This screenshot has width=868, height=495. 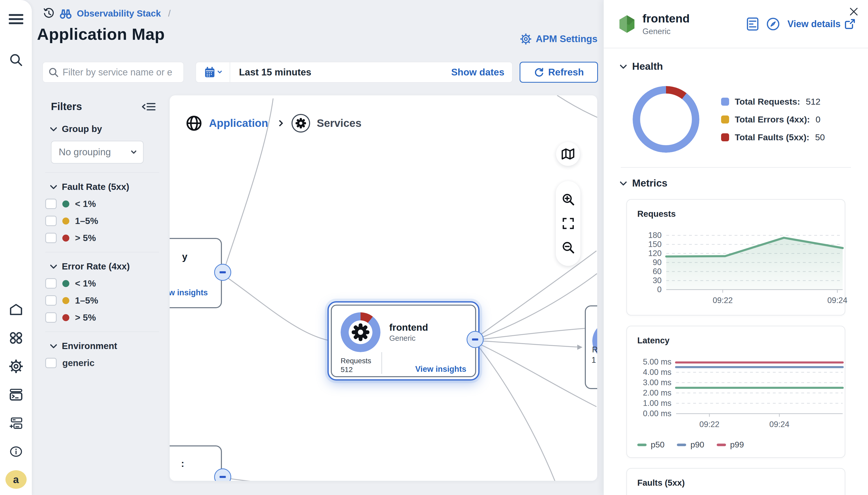 I want to click on health-section: Health Total Requests:512 Total Errors (…, so click(x=736, y=114).